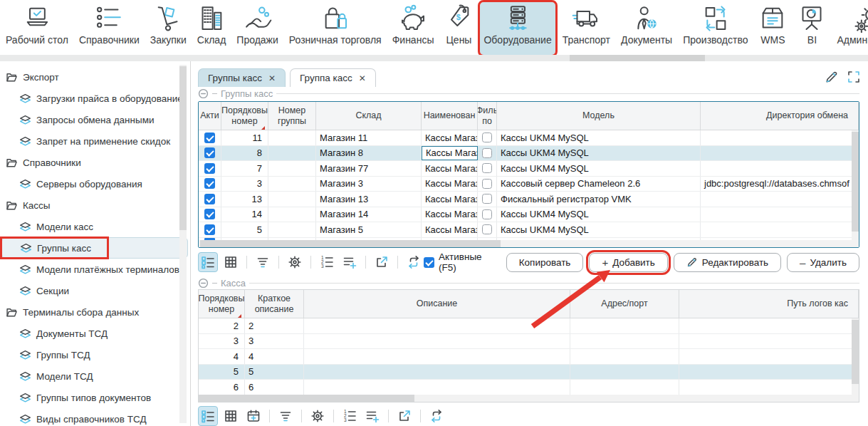  Describe the element at coordinates (769, 303) in the screenshot. I see `column-header-logs: Путь логов кас` at that location.